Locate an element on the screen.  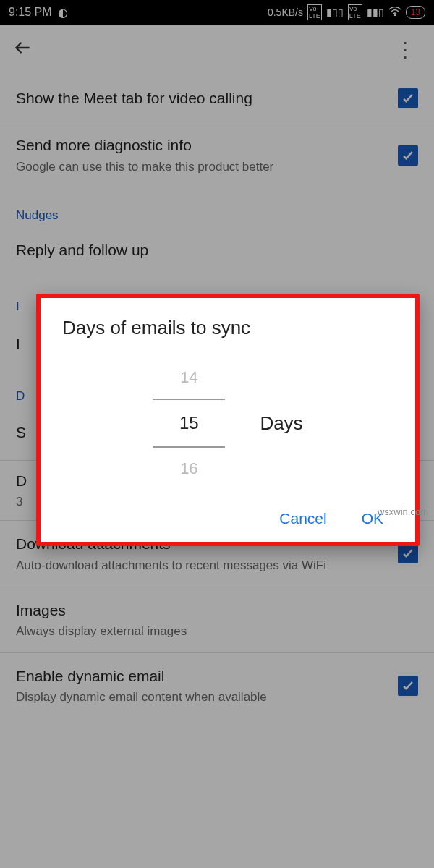
picker-unit-label: Days is located at coordinates (281, 424).